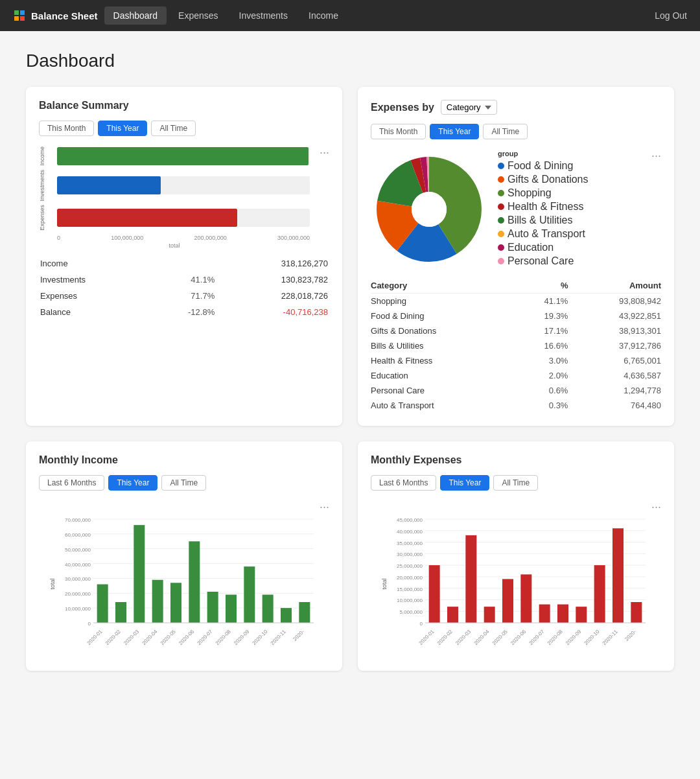 The width and height of the screenshot is (700, 779). I want to click on svg-text: 20,000,000, so click(410, 578).